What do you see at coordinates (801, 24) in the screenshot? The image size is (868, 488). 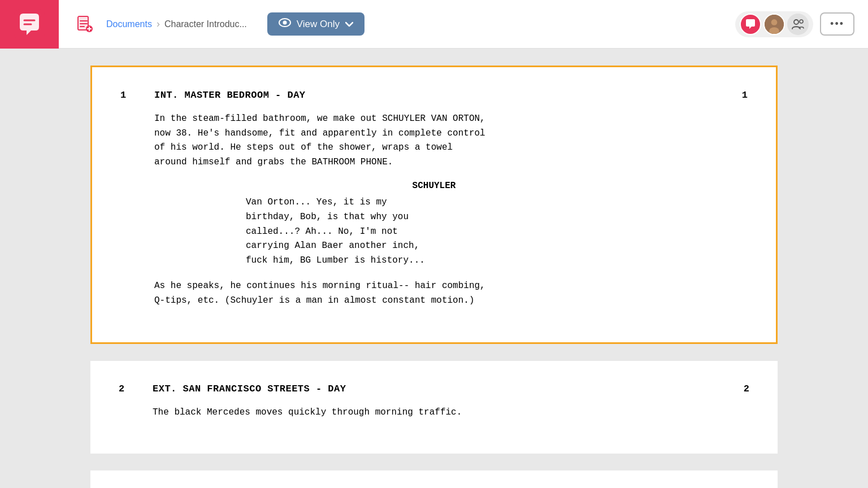 I see `topbar-right: •••` at bounding box center [801, 24].